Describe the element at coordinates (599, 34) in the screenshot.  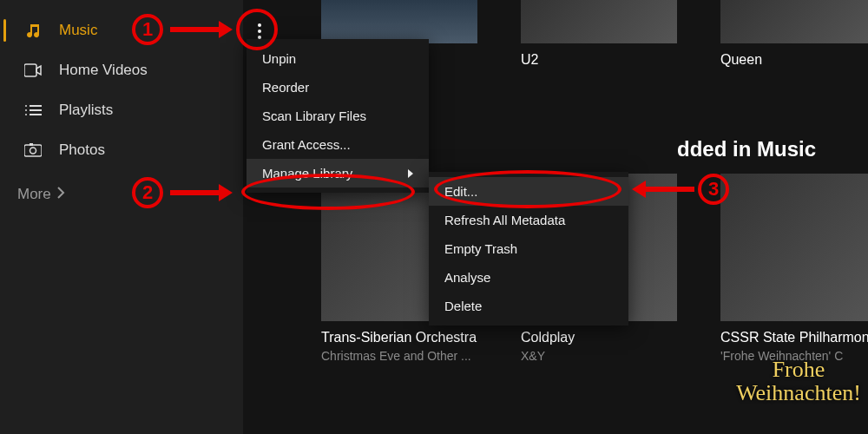
I see `album-card-u2: U2` at that location.